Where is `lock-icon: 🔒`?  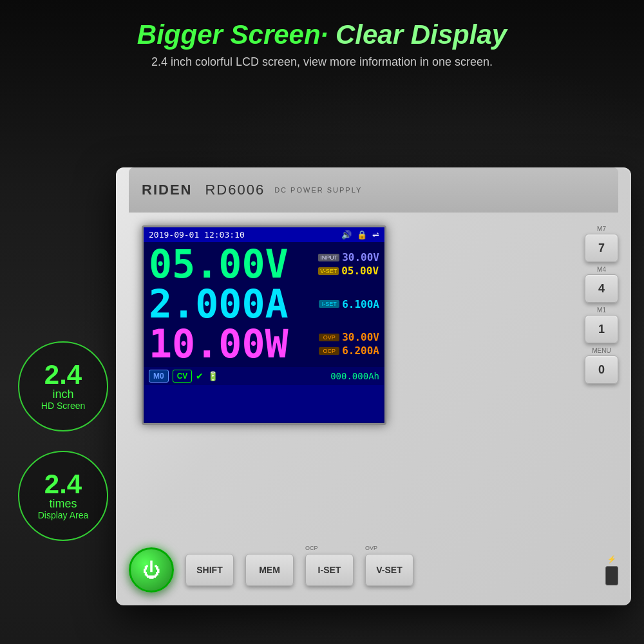
lock-icon: 🔒 is located at coordinates (362, 234).